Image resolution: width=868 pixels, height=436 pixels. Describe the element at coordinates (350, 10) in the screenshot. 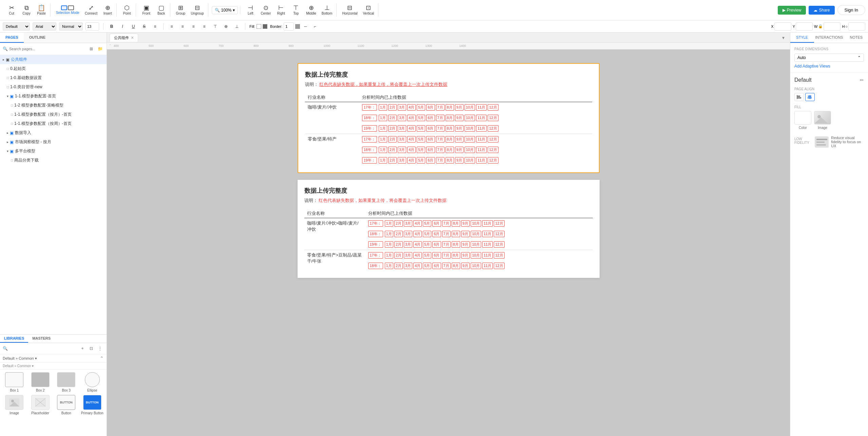

I see `distribute-h-button: ⊟ Horizontal` at that location.